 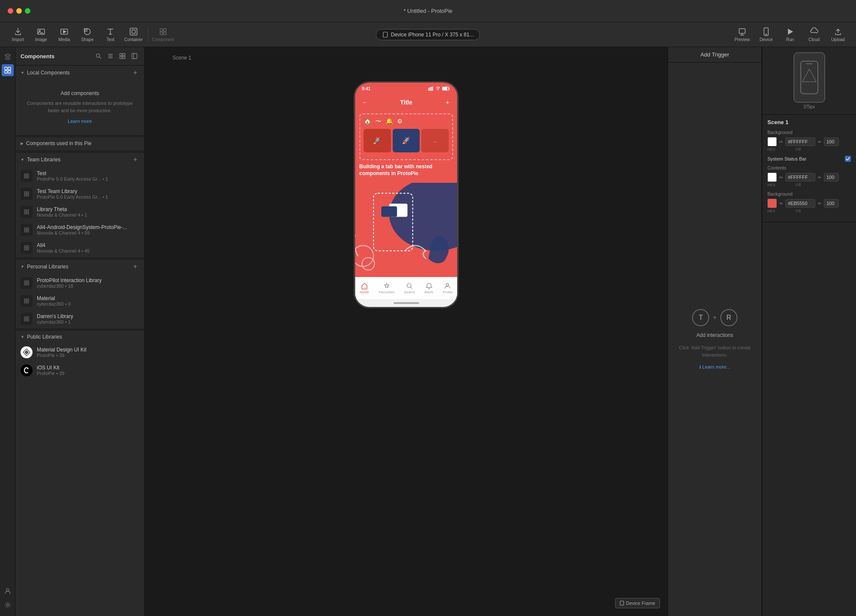 What do you see at coordinates (406, 140) in the screenshot?
I see `mini-card-2: 🚀` at bounding box center [406, 140].